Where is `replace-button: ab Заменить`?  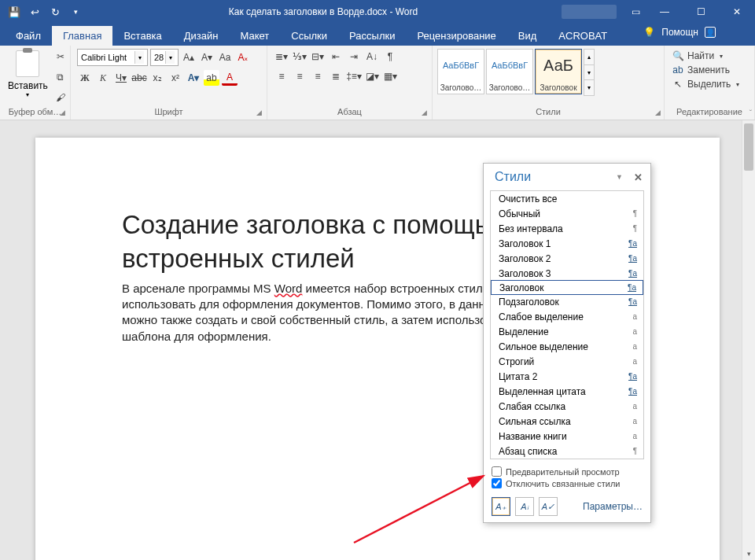 replace-button: ab Заменить is located at coordinates (709, 70).